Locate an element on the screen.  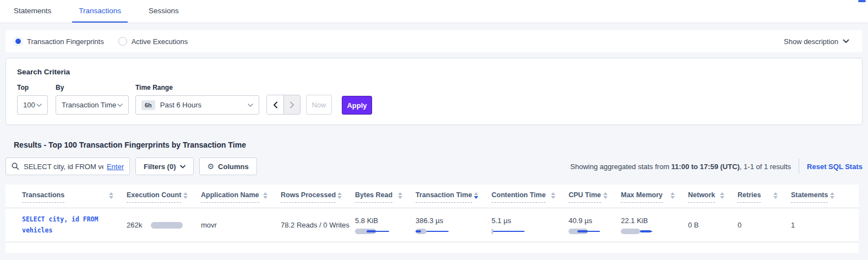
apply-button: Apply is located at coordinates (357, 105).